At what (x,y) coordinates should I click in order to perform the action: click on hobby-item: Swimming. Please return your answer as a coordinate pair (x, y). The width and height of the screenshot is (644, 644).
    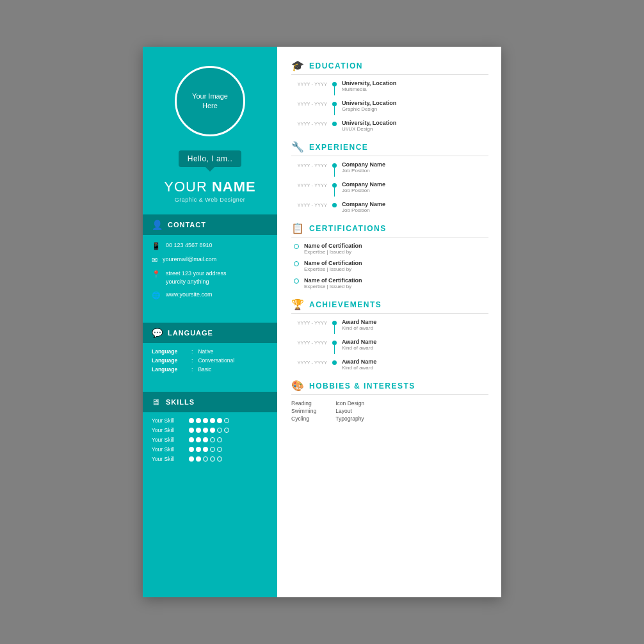
    Looking at the image, I should click on (303, 411).